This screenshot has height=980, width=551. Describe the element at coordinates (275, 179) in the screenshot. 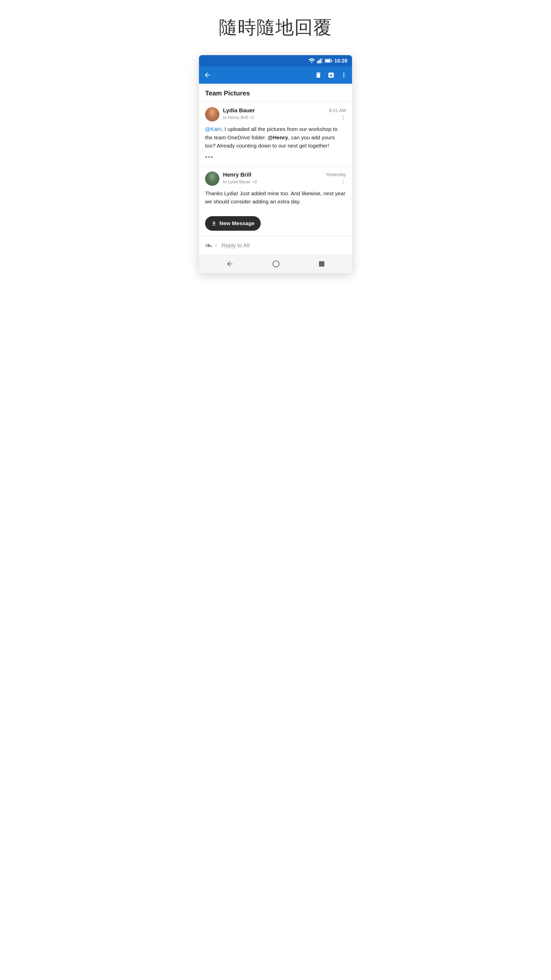

I see `email-header-henry: Henry Brill Yesterday to Lydia Bauer +2 …` at that location.